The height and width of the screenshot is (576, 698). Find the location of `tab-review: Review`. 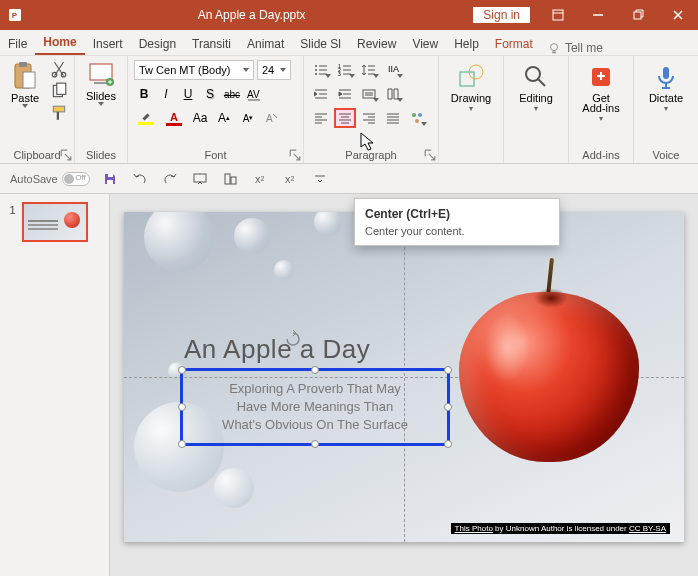

tab-review: Review is located at coordinates (376, 44).